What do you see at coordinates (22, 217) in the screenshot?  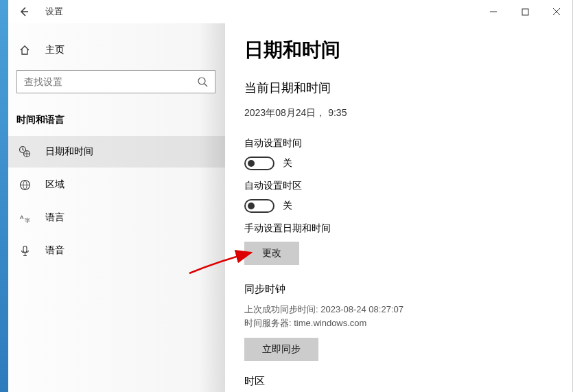 I see `svg-text: A` at bounding box center [22, 217].